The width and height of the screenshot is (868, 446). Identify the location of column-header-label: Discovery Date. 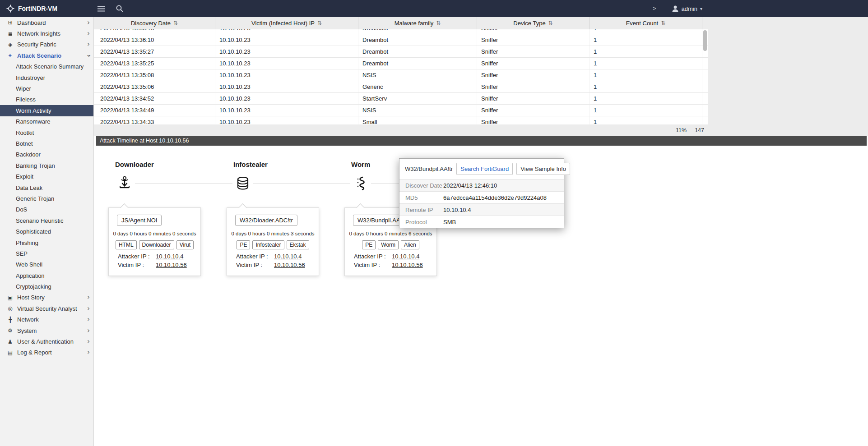
(151, 23).